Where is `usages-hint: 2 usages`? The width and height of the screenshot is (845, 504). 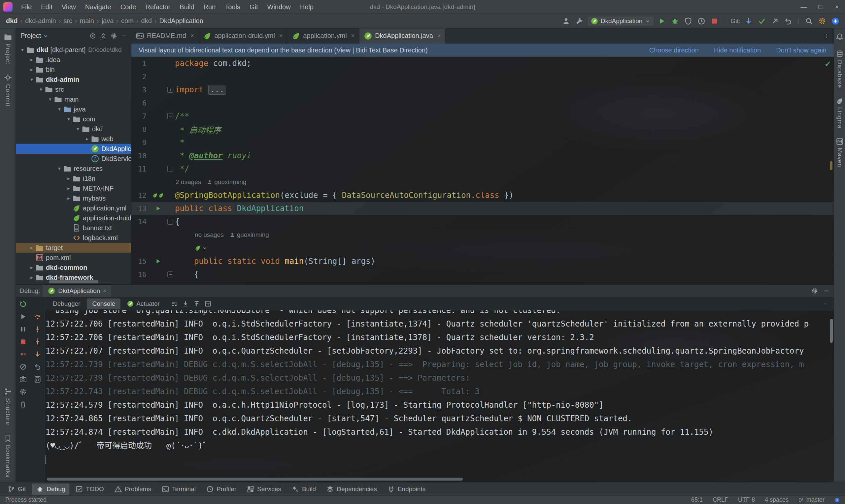 usages-hint: 2 usages is located at coordinates (188, 182).